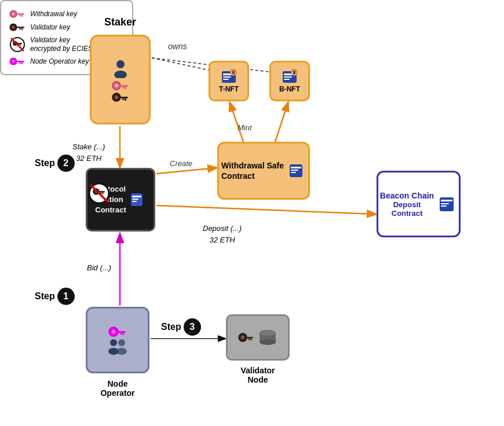 The width and height of the screenshot is (504, 426). Describe the element at coordinates (54, 163) in the screenshot. I see `step2-container: Step 2` at that location.